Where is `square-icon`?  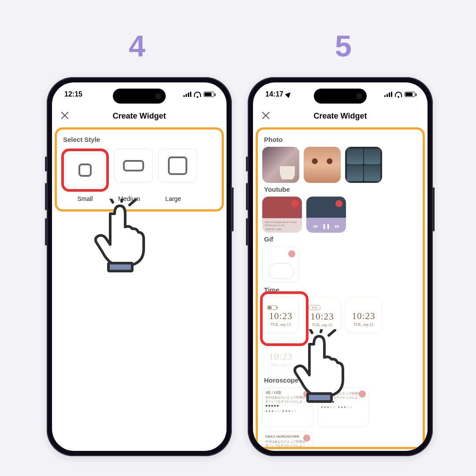
square-icon is located at coordinates (85, 170).